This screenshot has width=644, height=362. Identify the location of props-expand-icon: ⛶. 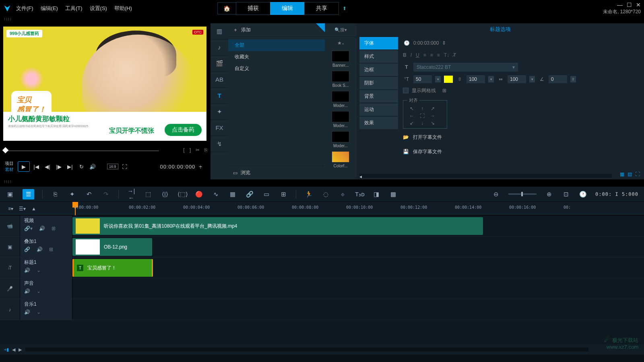
(638, 174).